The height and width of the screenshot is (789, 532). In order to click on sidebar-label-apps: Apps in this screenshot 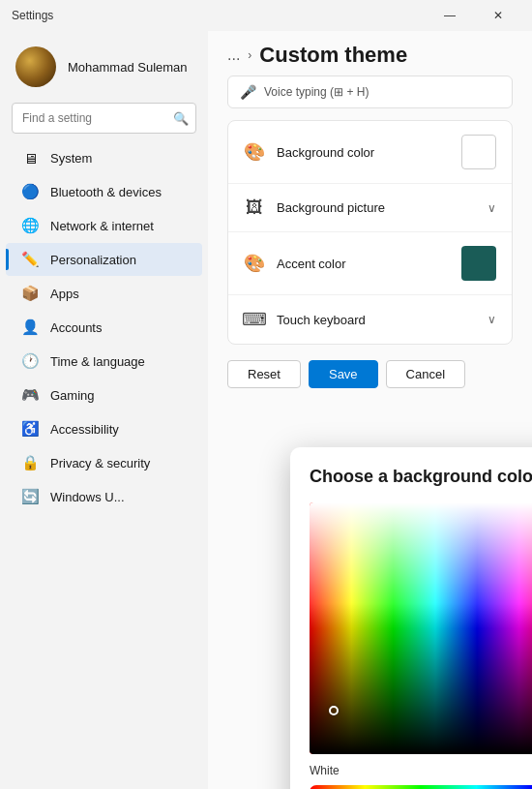, I will do `click(65, 294)`.